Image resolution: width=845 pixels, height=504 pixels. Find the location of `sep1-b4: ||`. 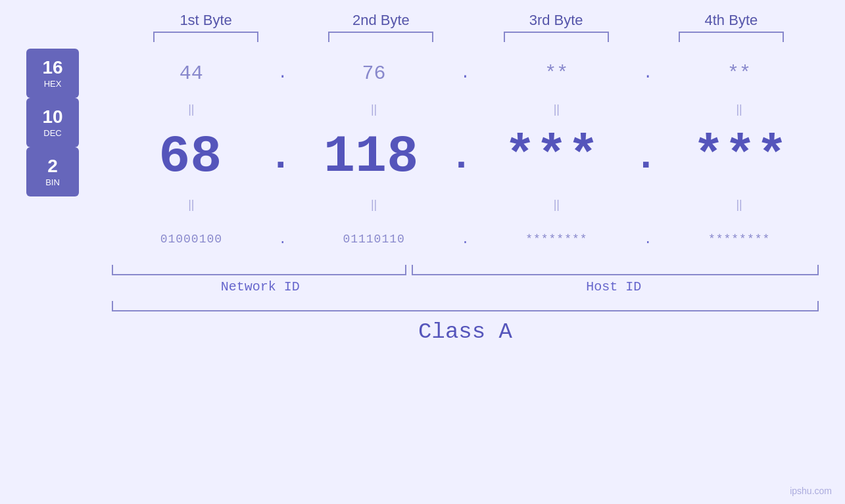

sep1-b4: || is located at coordinates (739, 109).